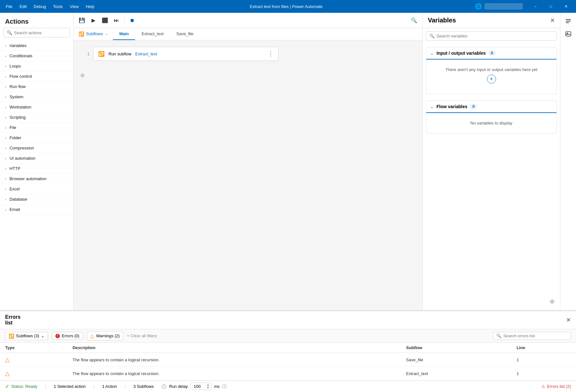 The image size is (576, 392). What do you see at coordinates (40, 6) in the screenshot?
I see `menu-debug: Debug` at bounding box center [40, 6].